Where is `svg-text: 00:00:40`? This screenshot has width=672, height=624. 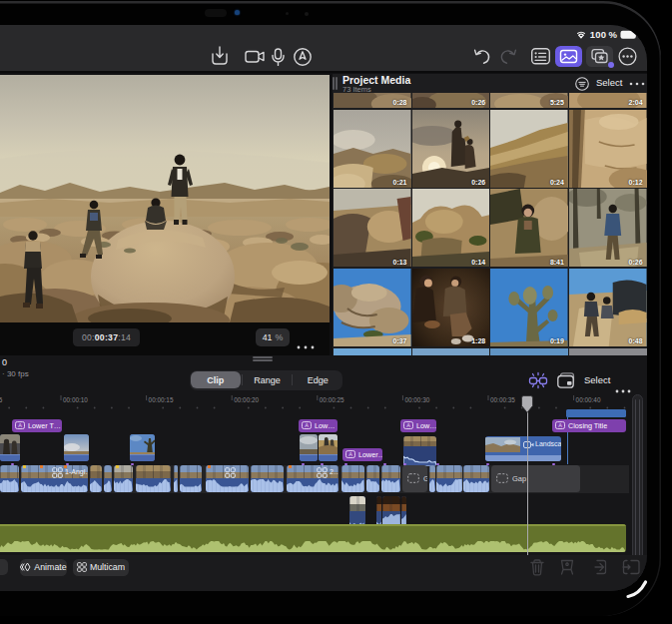 svg-text: 00:00:40 is located at coordinates (589, 399).